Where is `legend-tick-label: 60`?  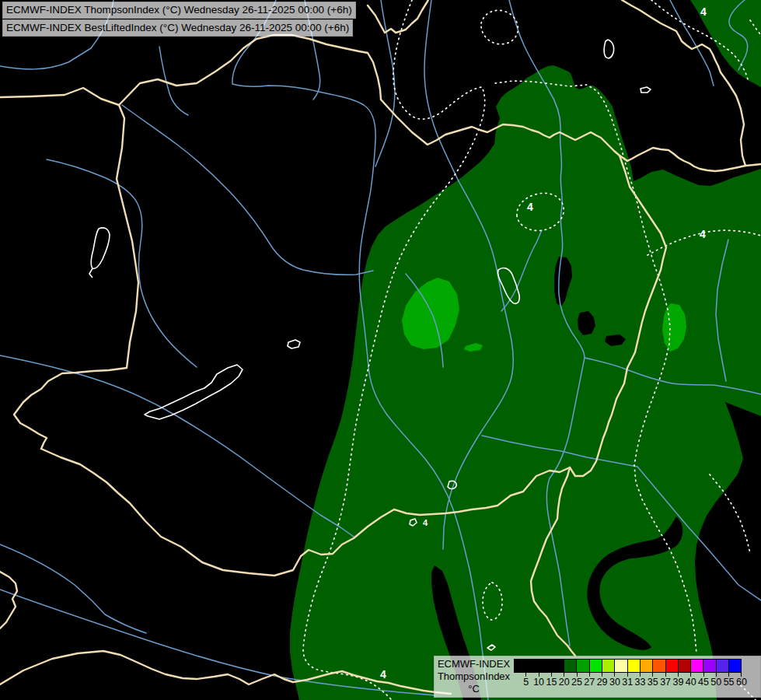
legend-tick-label: 60 is located at coordinates (742, 682).